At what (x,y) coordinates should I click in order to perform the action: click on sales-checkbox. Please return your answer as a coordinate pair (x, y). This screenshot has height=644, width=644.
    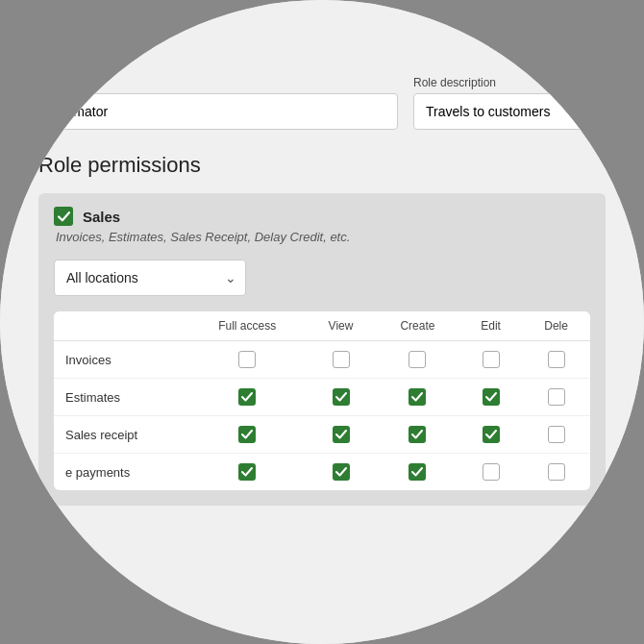
    Looking at the image, I should click on (63, 216).